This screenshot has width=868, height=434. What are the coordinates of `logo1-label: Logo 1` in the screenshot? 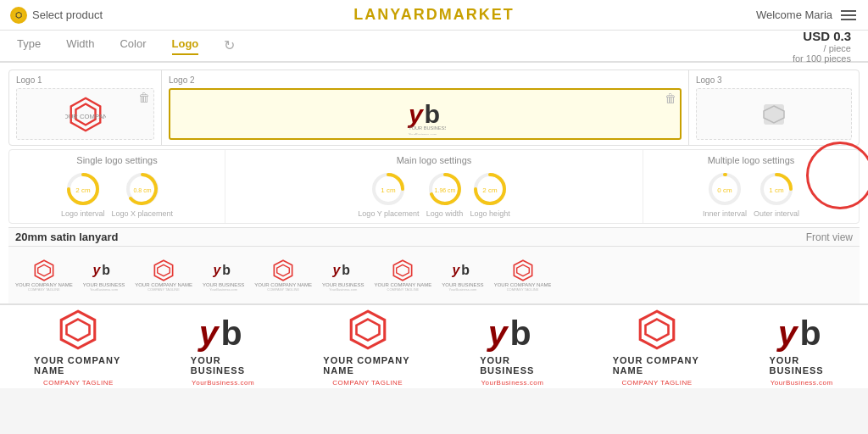 It's located at (85, 80).